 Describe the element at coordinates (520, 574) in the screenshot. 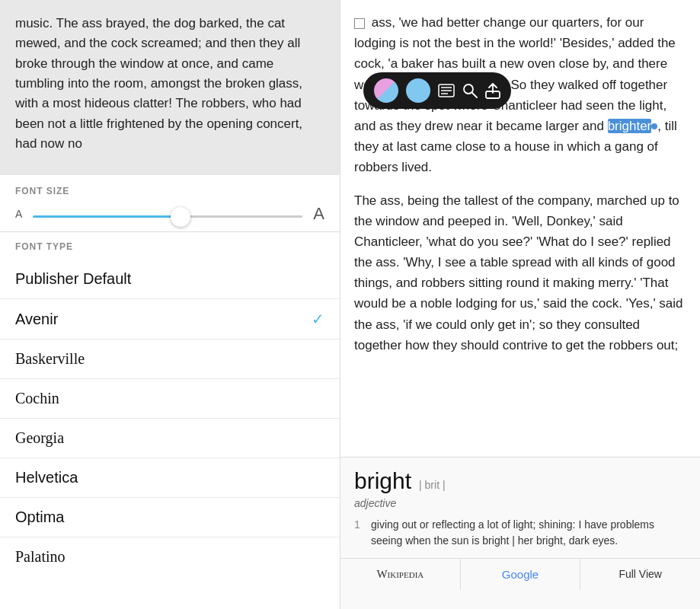

I see `google-label: Google` at that location.